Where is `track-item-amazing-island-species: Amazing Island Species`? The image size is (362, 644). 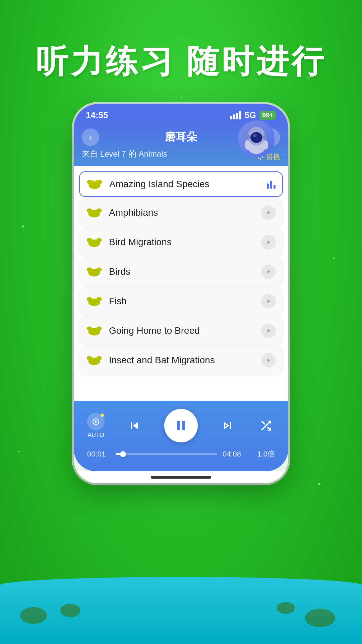 track-item-amazing-island-species: Amazing Island Species is located at coordinates (181, 184).